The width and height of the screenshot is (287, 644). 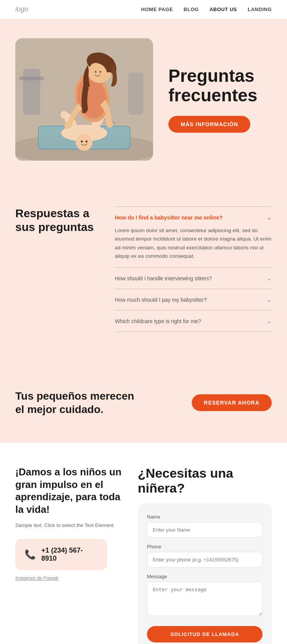 What do you see at coordinates (158, 321) in the screenshot?
I see `faq-question-text-4: Which childcare type is right for me?` at bounding box center [158, 321].